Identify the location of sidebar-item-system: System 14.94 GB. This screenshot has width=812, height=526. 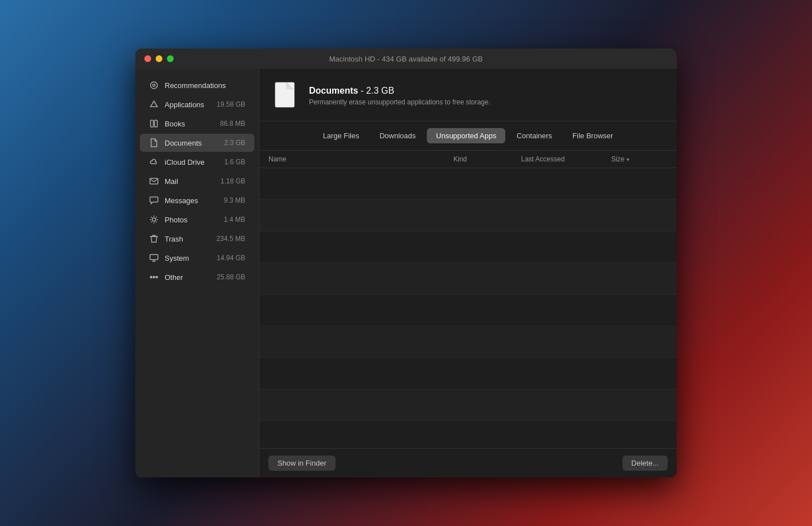
(197, 258).